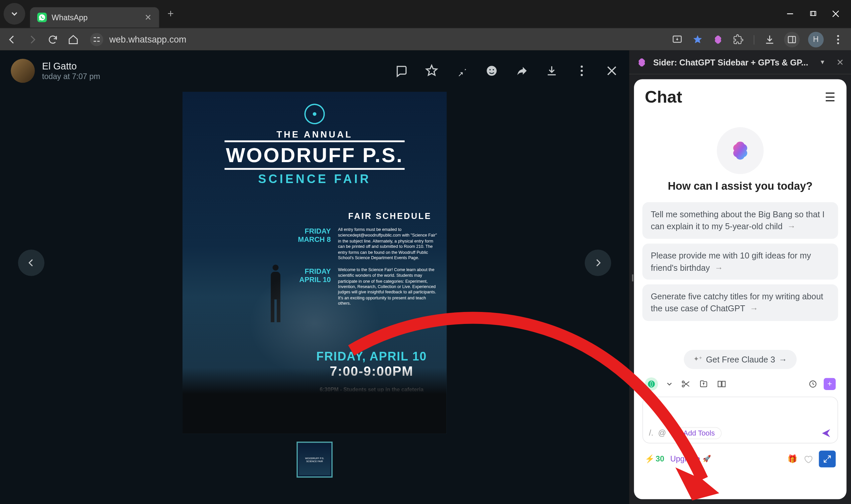 This screenshot has width=851, height=504. Describe the element at coordinates (73, 39) in the screenshot. I see `home-icon` at that location.